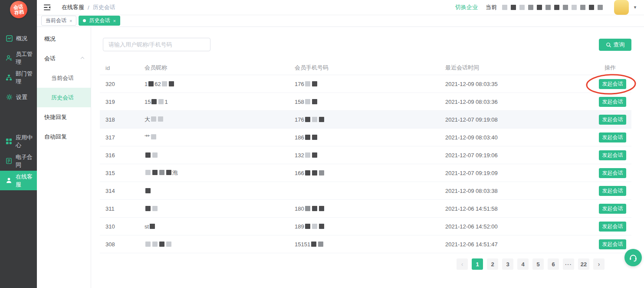 The height and width of the screenshot is (288, 644). Describe the element at coordinates (82, 58) in the screenshot. I see `chevron-up-icon` at that location.